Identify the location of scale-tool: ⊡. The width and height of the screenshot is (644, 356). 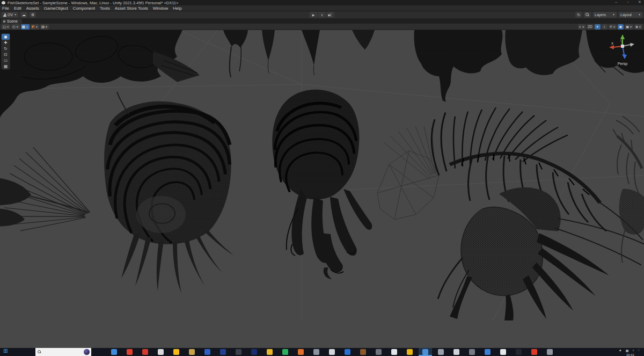
(5, 55).